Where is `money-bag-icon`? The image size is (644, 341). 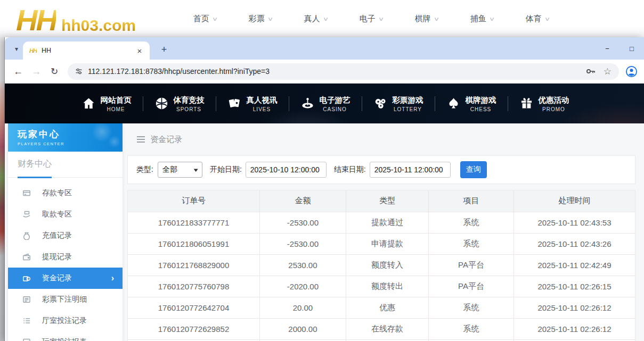
money-bag-icon is located at coordinates (27, 236).